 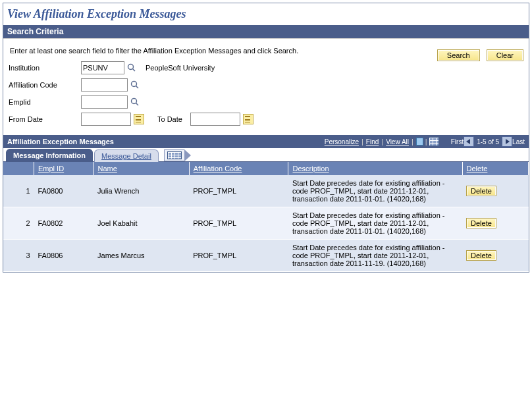 What do you see at coordinates (104, 102) in the screenshot?
I see `emplid-input` at bounding box center [104, 102].